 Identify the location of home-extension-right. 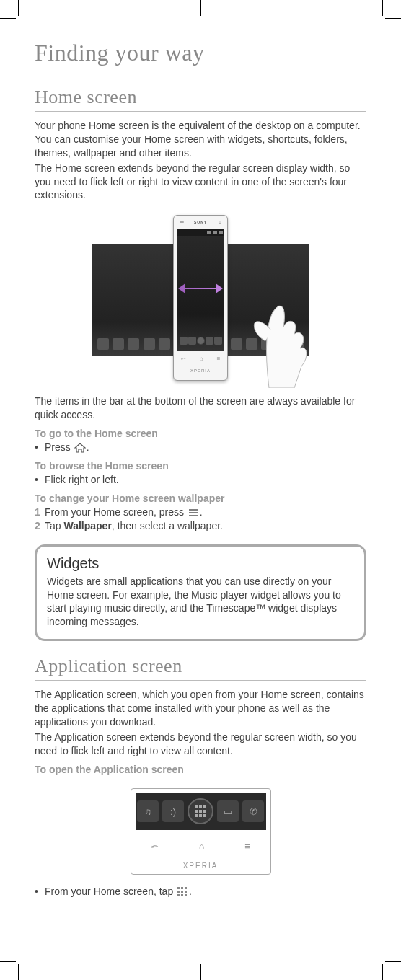
(267, 300).